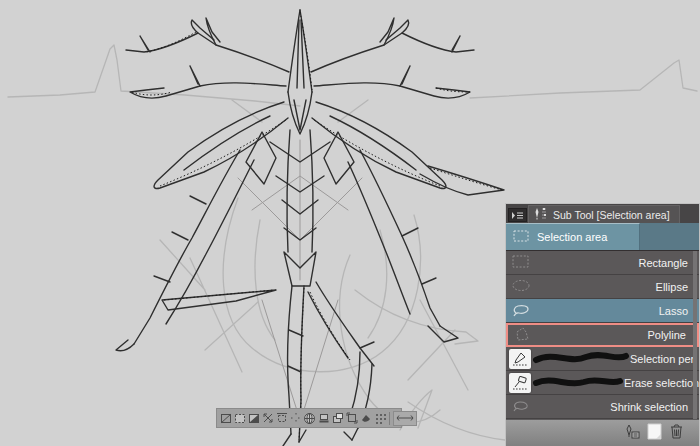  I want to click on subtool-panel-footer, so click(602, 432).